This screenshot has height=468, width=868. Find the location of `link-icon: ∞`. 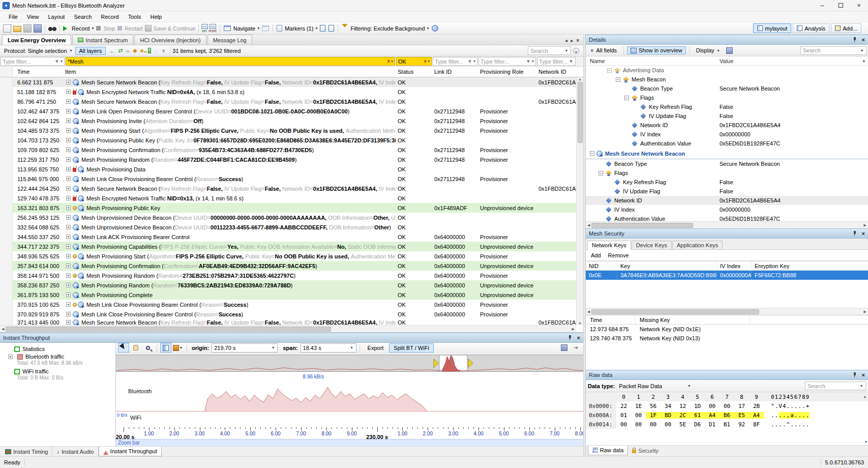

link-icon: ∞ is located at coordinates (128, 51).